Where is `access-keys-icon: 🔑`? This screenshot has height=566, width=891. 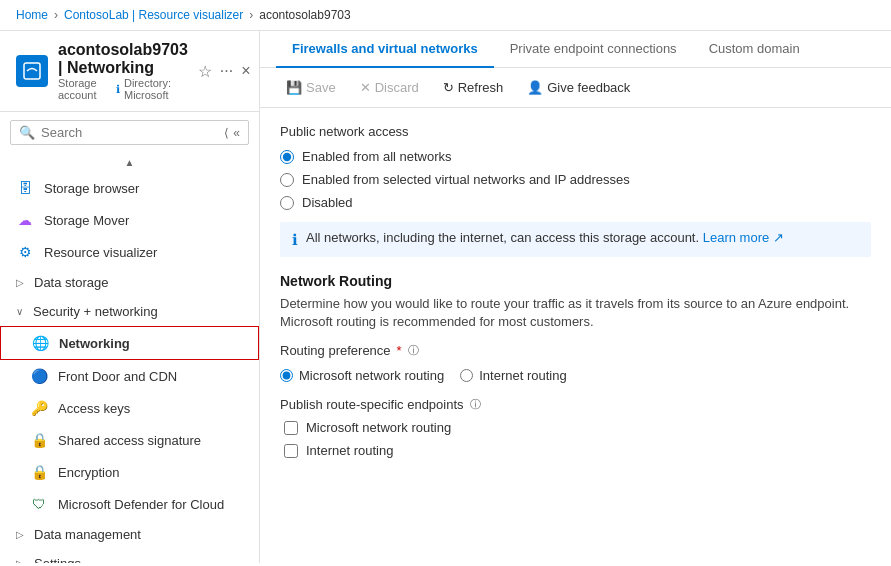 access-keys-icon: 🔑 is located at coordinates (39, 408).